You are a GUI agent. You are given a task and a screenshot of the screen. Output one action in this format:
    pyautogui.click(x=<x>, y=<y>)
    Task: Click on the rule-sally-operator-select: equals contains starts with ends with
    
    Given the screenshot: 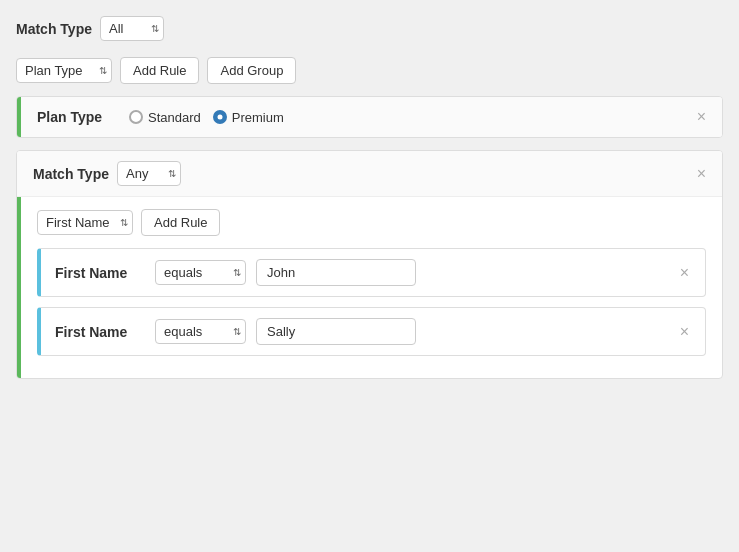 What is the action you would take?
    pyautogui.click(x=200, y=332)
    